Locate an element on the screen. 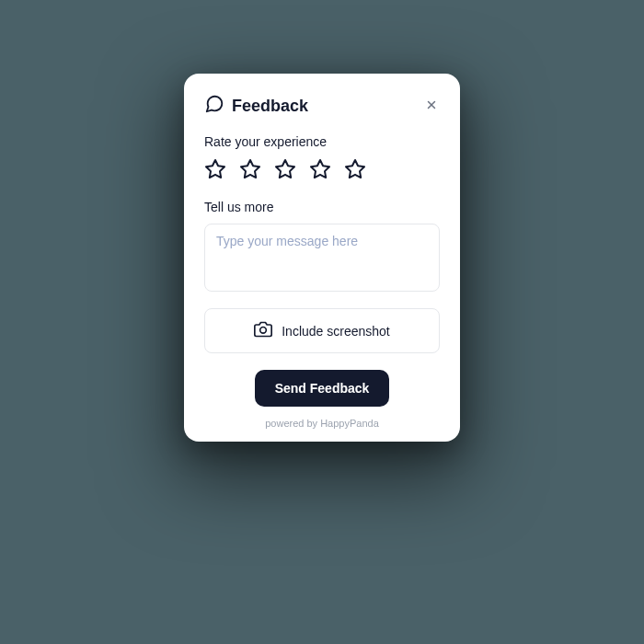 The image size is (644, 644). widget-header: Feedback is located at coordinates (322, 106).